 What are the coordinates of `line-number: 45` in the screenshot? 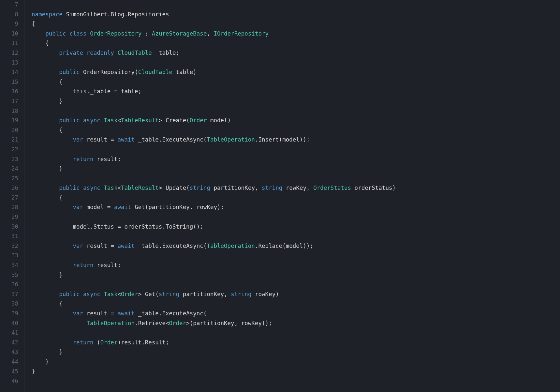 It's located at (9, 372).